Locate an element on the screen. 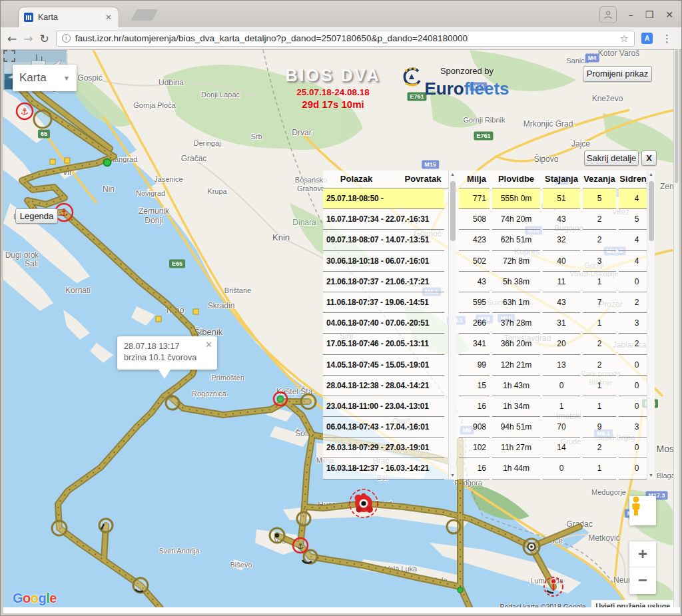  voyage-milja: 908 is located at coordinates (474, 428).